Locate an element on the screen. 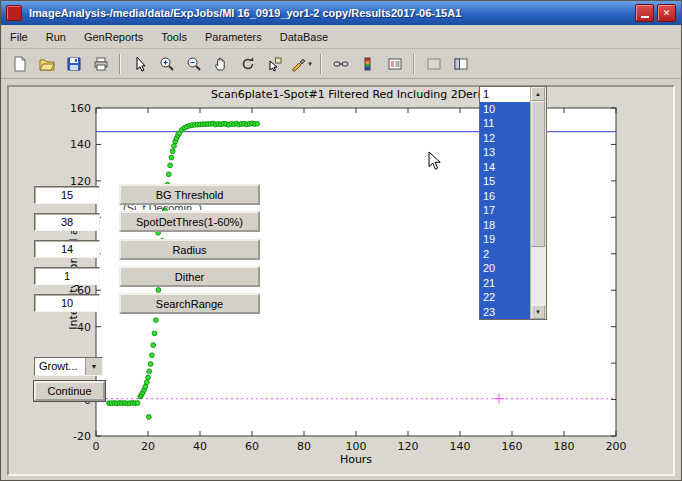 This screenshot has height=481, width=682. scroll-up-icon: ▲ is located at coordinates (538, 94).